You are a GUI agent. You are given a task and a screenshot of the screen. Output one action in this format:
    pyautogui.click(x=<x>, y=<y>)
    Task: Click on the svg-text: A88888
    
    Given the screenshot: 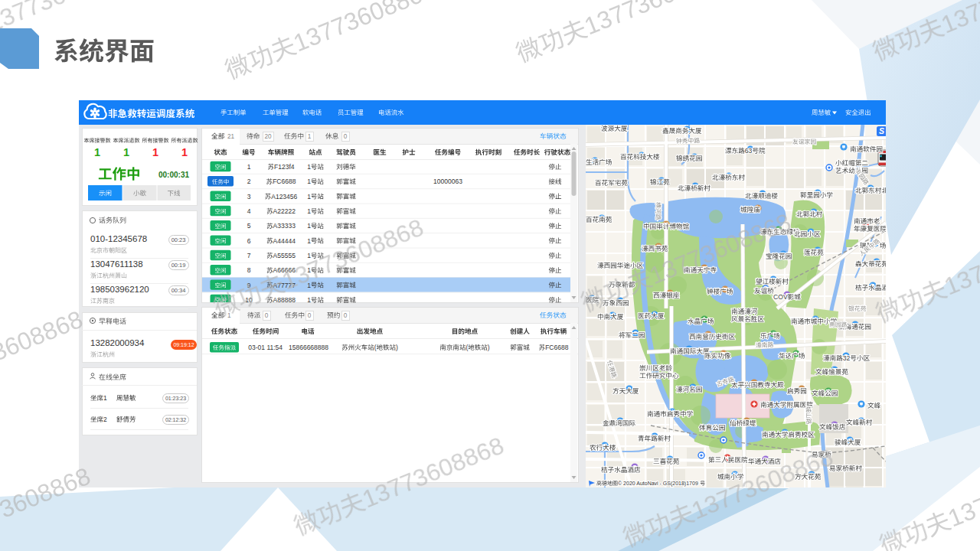 What is the action you would take?
    pyautogui.click(x=285, y=300)
    